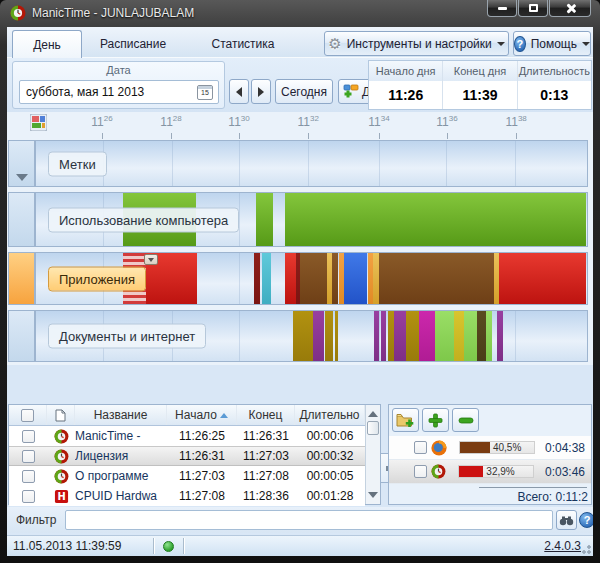  I want to click on table-row: Лицензия11:26:3111:27:0300:00:32, so click(187, 456).